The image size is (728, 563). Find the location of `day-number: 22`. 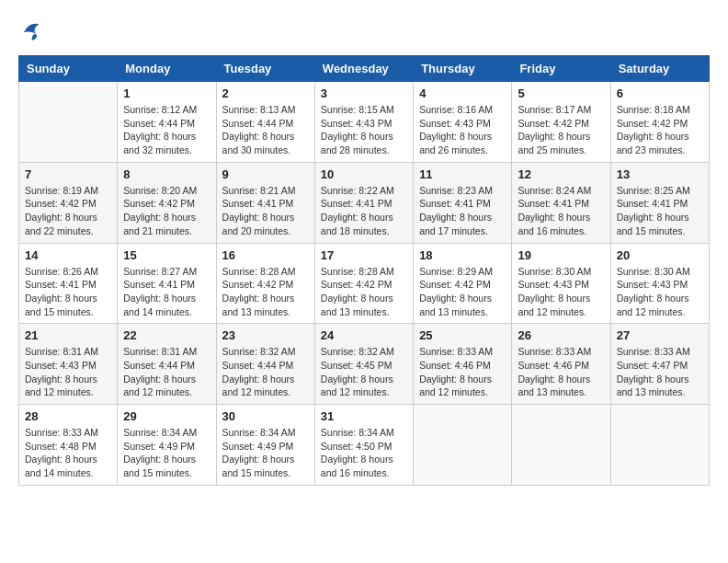

day-number: 22 is located at coordinates (166, 335).